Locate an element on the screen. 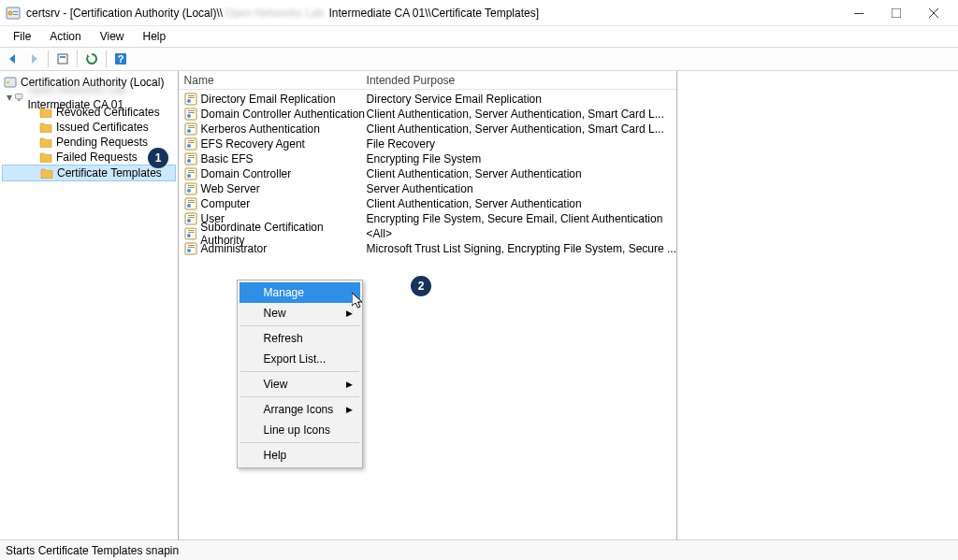 This screenshot has width=958, height=560. annotation-badge-2: 2 is located at coordinates (421, 286).